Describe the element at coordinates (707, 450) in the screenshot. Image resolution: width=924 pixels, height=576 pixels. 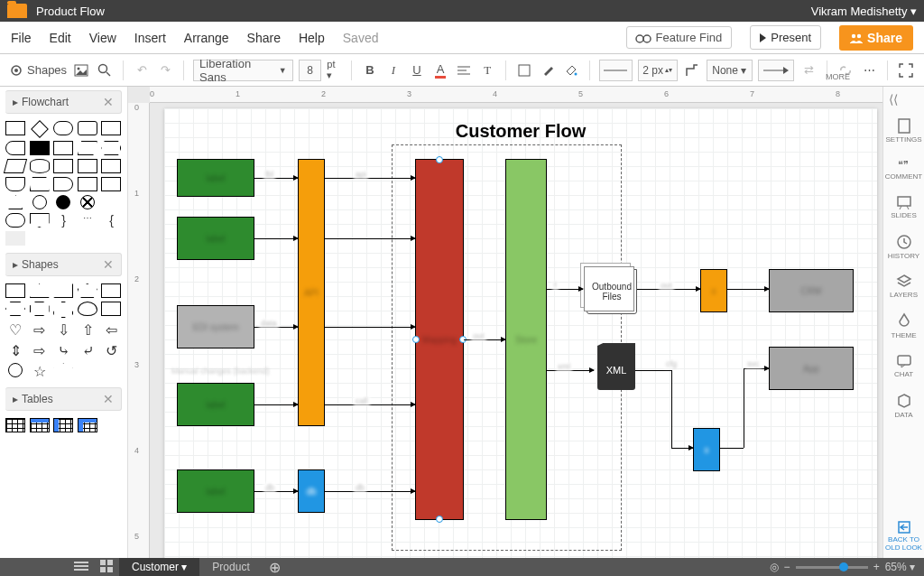
I see `node-blue-2: x` at that location.